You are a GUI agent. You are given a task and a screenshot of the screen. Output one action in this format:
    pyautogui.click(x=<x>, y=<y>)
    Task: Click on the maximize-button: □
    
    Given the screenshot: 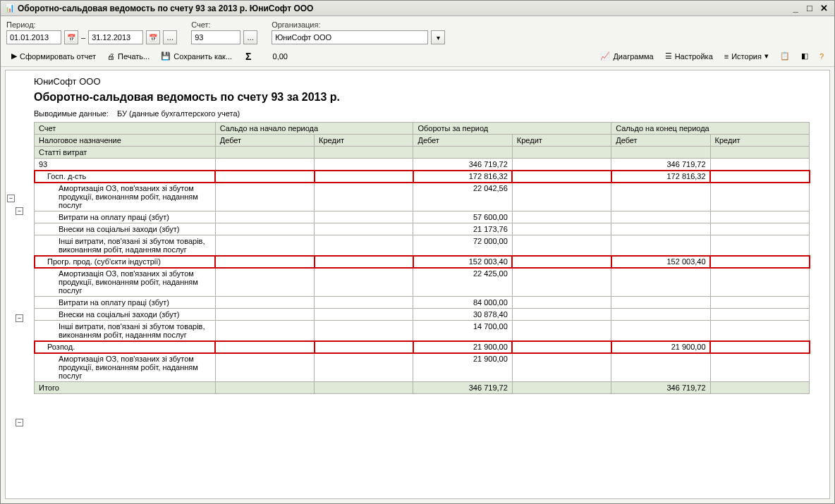 What is the action you would take?
    pyautogui.click(x=810, y=8)
    